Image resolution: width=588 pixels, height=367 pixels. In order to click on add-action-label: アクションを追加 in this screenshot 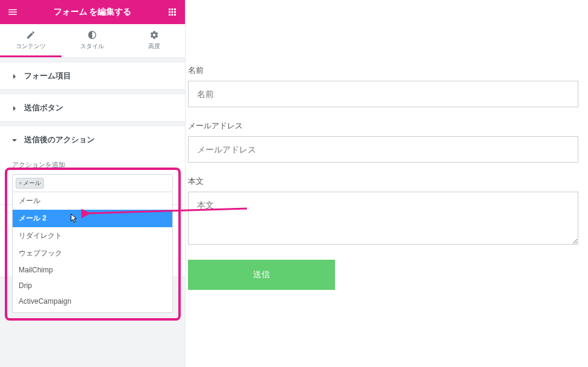, I will do `click(93, 165)`.